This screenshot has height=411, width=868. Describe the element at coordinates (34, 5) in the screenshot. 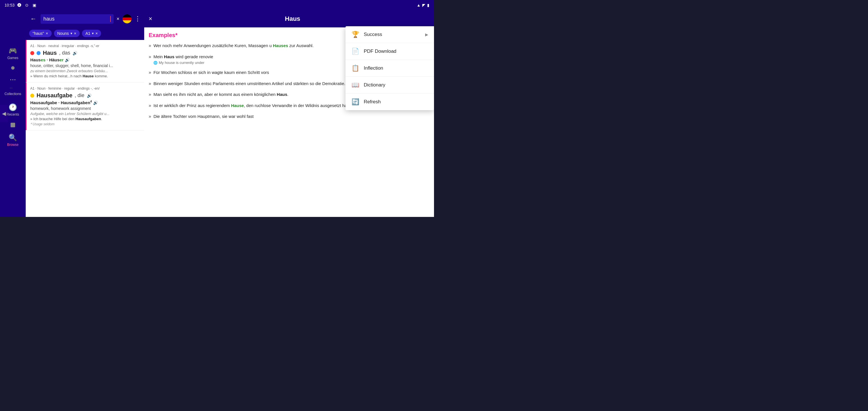

I see `message-icon: ▣` at that location.